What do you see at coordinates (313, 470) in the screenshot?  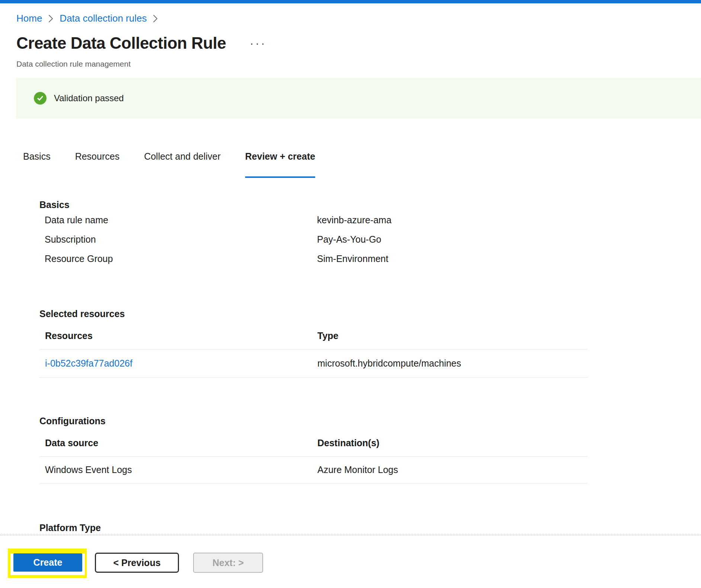 I see `table-row: Windows Event Logs Azure Monitor Logs` at bounding box center [313, 470].